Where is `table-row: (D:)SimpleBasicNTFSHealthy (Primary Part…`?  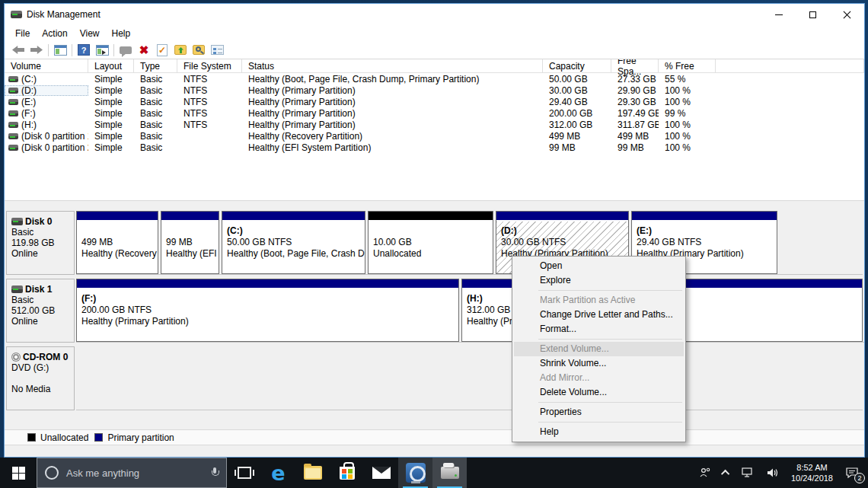
table-row: (D:)SimpleBasicNTFSHealthy (Primary Part… is located at coordinates (434, 90).